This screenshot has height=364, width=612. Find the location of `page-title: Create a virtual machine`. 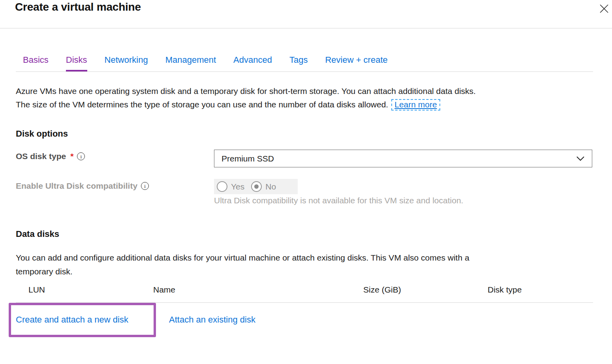

page-title: Create a virtual machine is located at coordinates (78, 7).